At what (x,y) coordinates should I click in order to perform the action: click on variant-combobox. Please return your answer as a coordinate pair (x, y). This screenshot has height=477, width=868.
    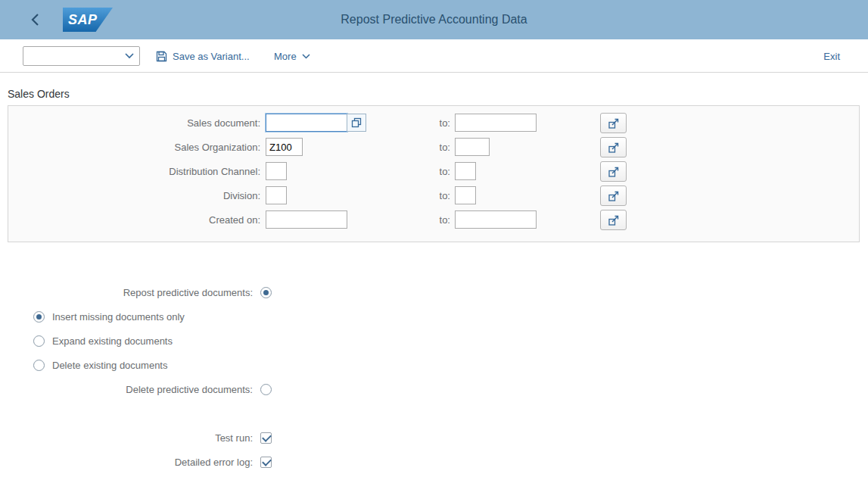
    Looking at the image, I should click on (82, 56).